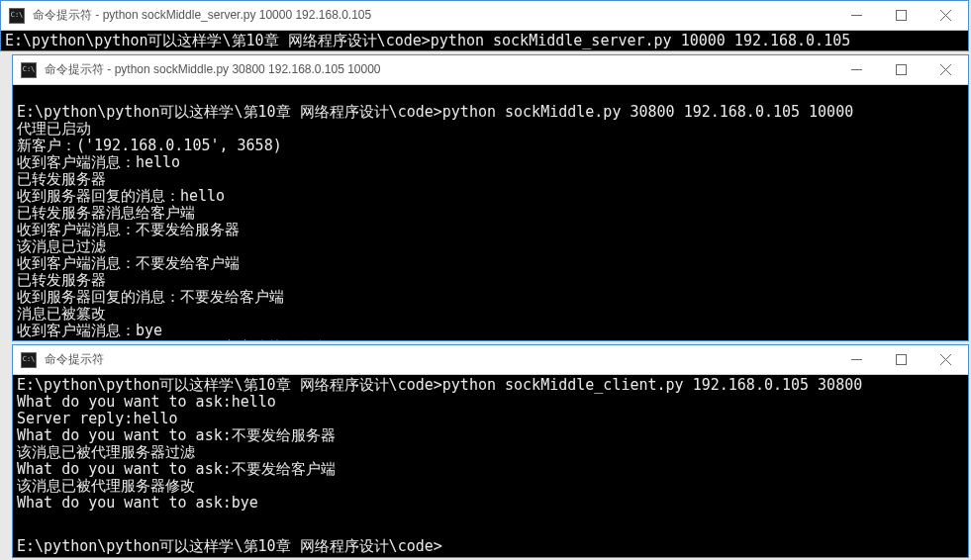 The image size is (971, 560). What do you see at coordinates (491, 546) in the screenshot?
I see `terminal-prompt: E:\python\python可以这样学\第10章 网络程序设计\code>` at bounding box center [491, 546].